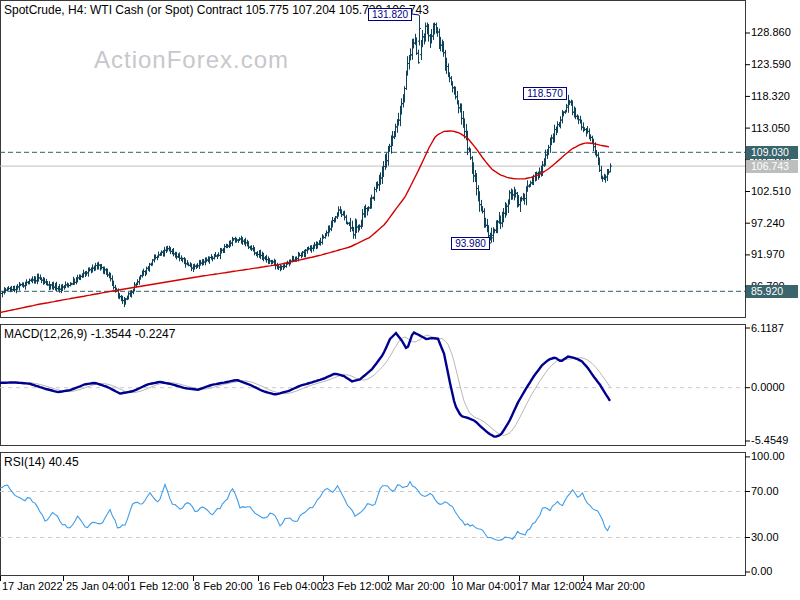  I want to click on y-tick-label: 97.240, so click(768, 223).